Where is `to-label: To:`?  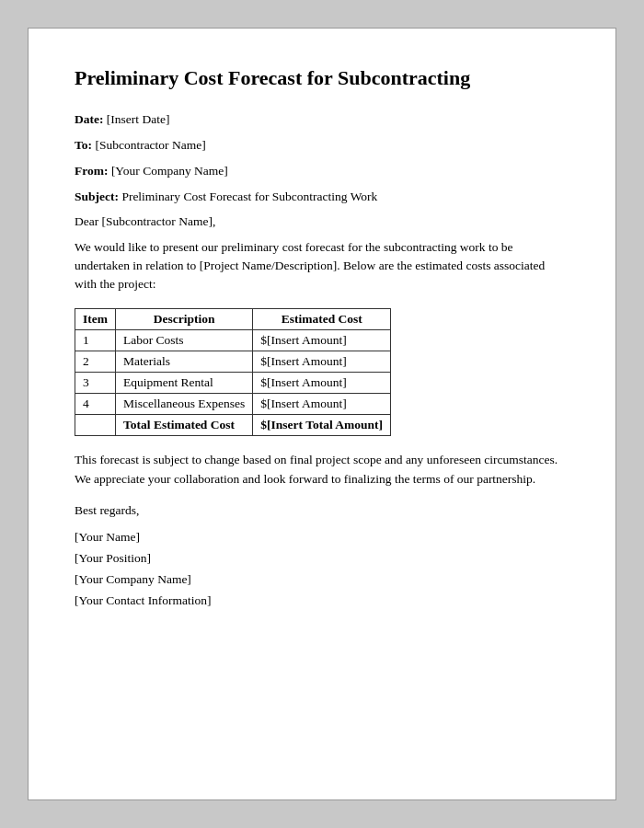
to-label: To: is located at coordinates (83, 145).